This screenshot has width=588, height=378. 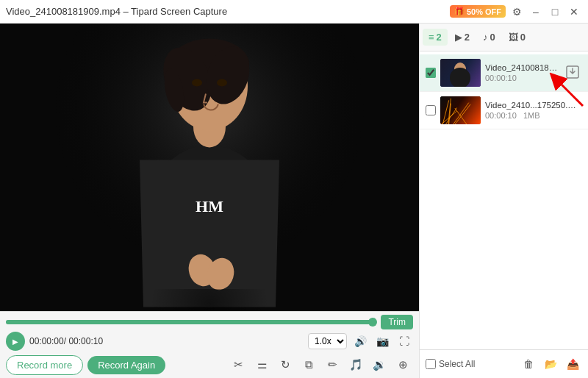 I want to click on file-export-icon, so click(x=573, y=74).